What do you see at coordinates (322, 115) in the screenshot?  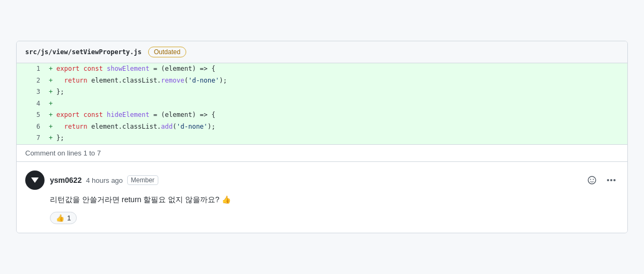 I see `code-line-5: 5 + export const hideElement = (element)…` at bounding box center [322, 115].